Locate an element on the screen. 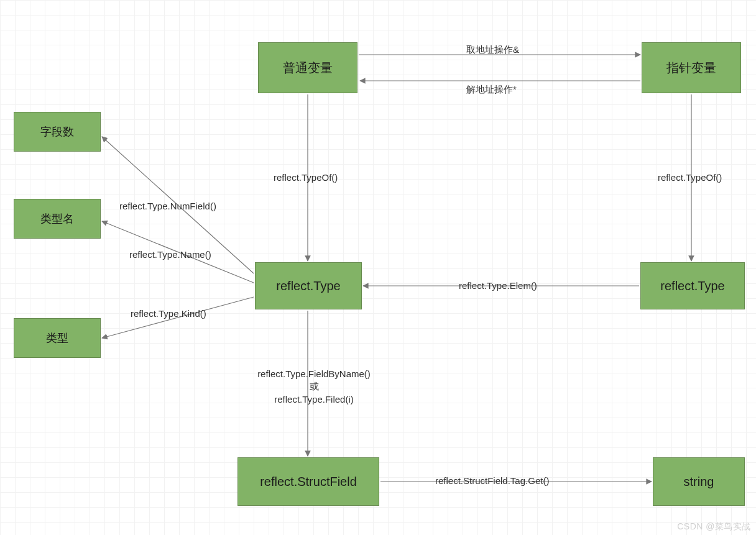  node-label: 字段数 is located at coordinates (57, 132).